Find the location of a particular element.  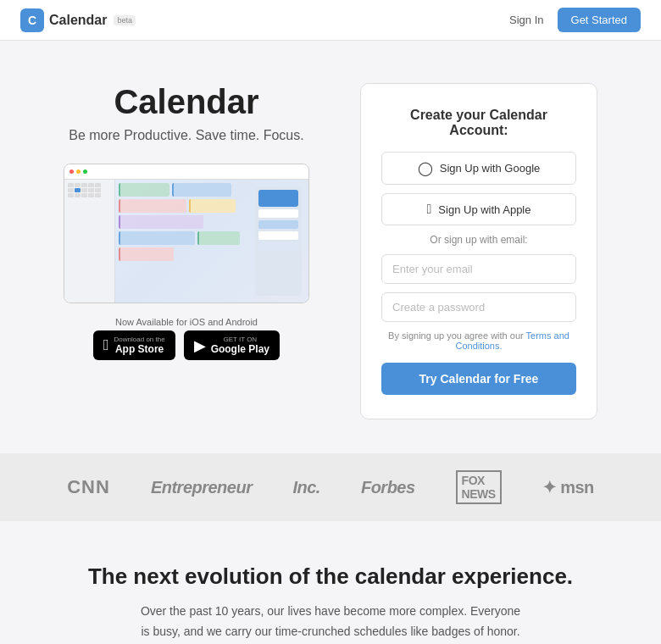

window-max-dot is located at coordinates (85, 171).